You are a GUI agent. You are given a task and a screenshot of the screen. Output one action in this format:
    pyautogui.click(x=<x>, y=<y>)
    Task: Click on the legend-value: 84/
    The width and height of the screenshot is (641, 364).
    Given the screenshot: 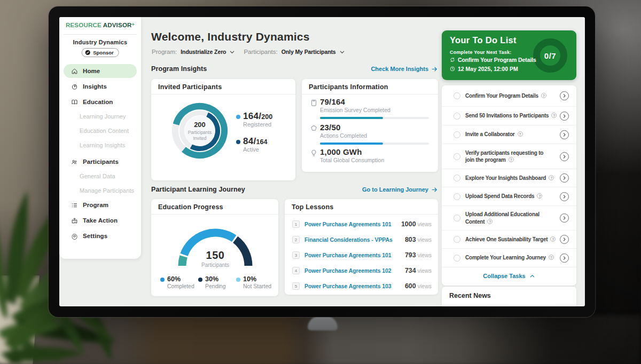 What is the action you would take?
    pyautogui.click(x=250, y=141)
    